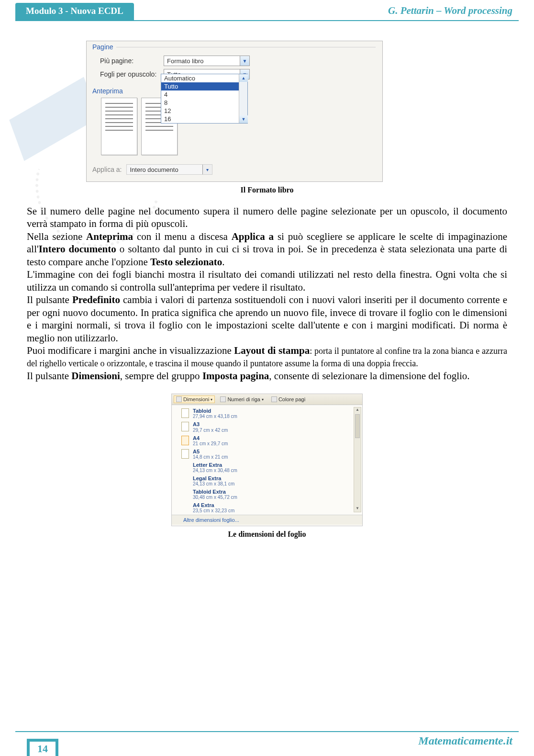 The image size is (534, 756). I want to click on header-divider, so click(267, 21).